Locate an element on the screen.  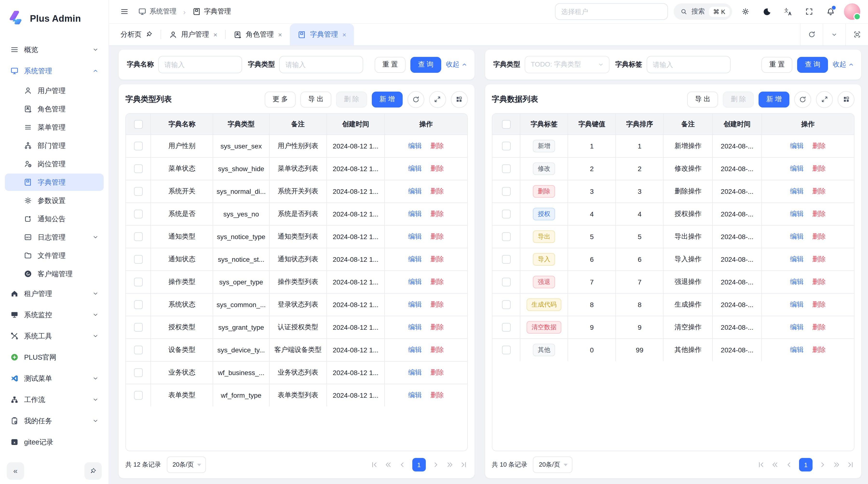
refresh-icon is located at coordinates (803, 99).